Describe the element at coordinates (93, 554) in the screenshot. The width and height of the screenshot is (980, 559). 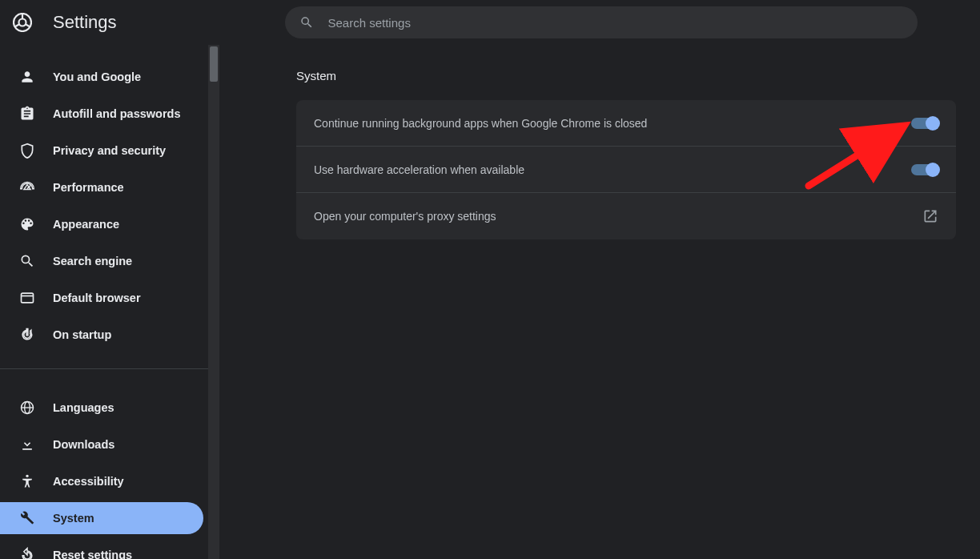
I see `sidebar-item-label: Reset settings` at that location.